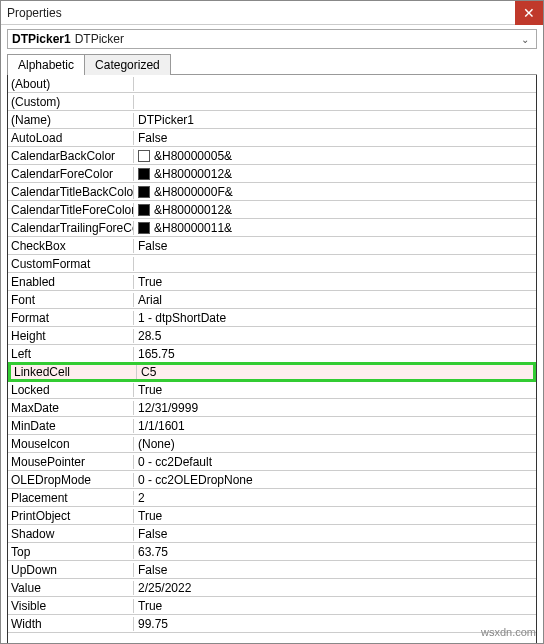 The image size is (544, 644). Describe the element at coordinates (272, 444) in the screenshot. I see `property-row: MouseIcon(None)` at that location.